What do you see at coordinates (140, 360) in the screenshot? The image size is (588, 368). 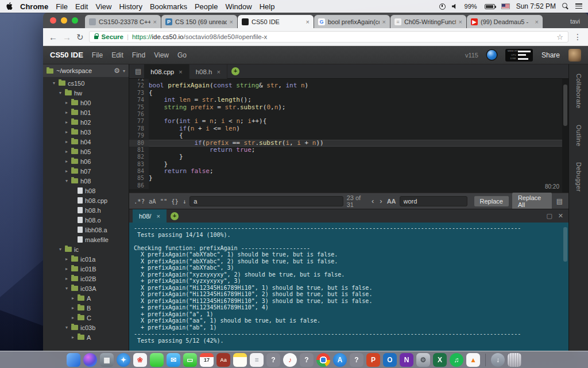 I see `dock-photos: ❀` at bounding box center [140, 360].